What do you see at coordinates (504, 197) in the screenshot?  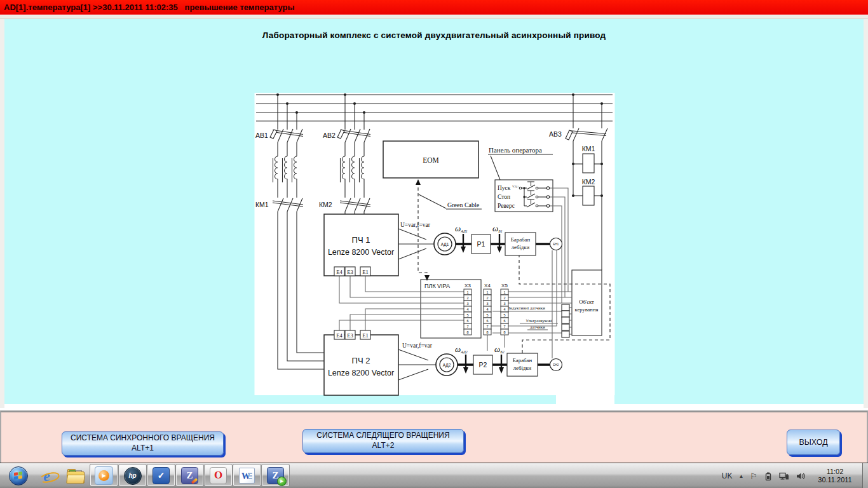 I see `label-stop: Стоп` at bounding box center [504, 197].